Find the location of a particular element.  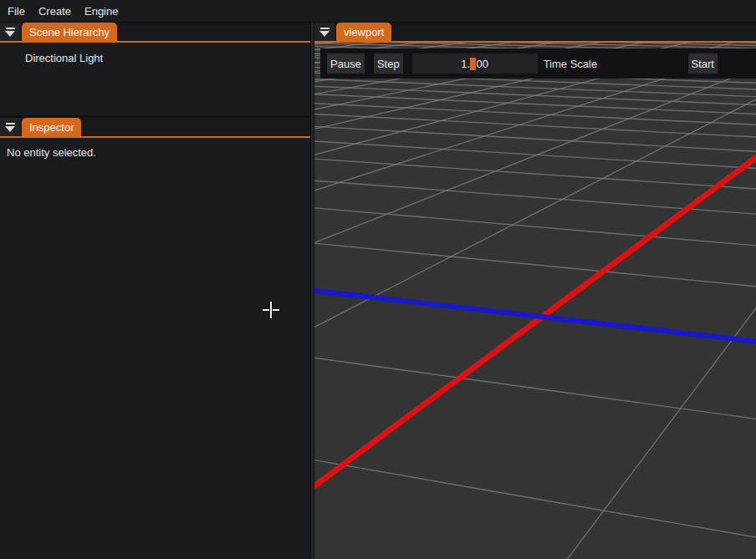

time-scale-value: 00 is located at coordinates (482, 64).